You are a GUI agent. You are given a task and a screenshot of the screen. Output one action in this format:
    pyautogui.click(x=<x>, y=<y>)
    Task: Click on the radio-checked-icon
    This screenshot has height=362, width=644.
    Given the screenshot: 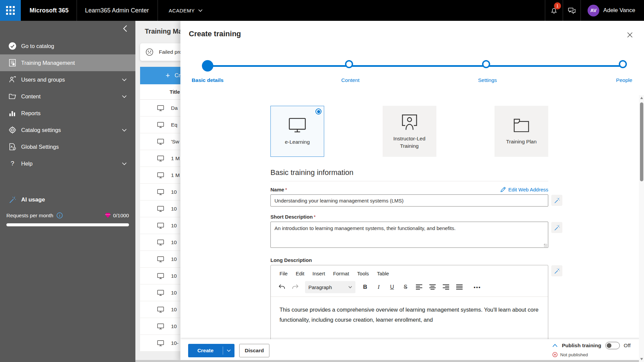 What is the action you would take?
    pyautogui.click(x=318, y=111)
    